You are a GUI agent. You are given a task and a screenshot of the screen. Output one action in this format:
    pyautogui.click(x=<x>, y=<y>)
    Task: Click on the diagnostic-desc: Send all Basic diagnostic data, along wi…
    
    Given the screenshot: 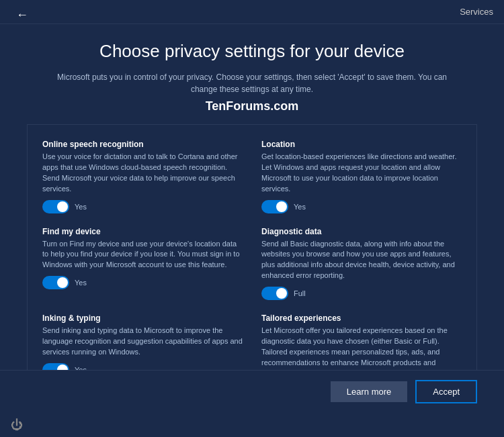 What is the action you would take?
    pyautogui.click(x=362, y=260)
    